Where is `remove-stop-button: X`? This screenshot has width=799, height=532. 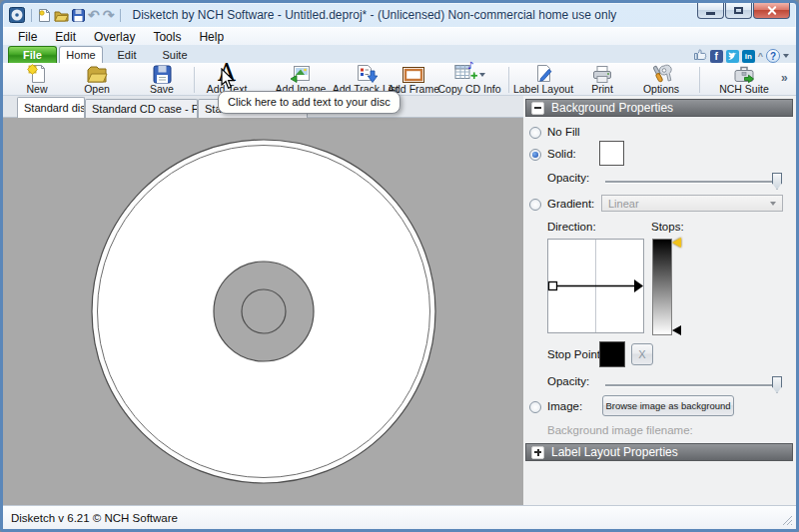
remove-stop-button: X is located at coordinates (642, 354).